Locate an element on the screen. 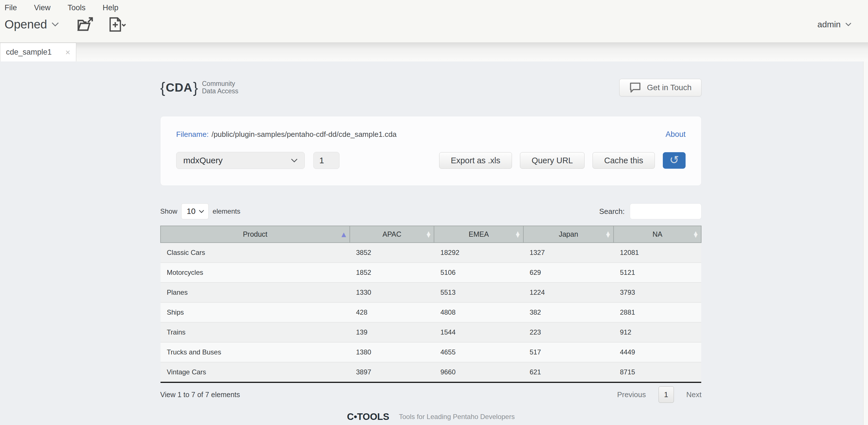 Image resolution: width=868 pixels, height=425 pixels. footer-tagline: Tools for Leading Pentaho Developers is located at coordinates (457, 417).